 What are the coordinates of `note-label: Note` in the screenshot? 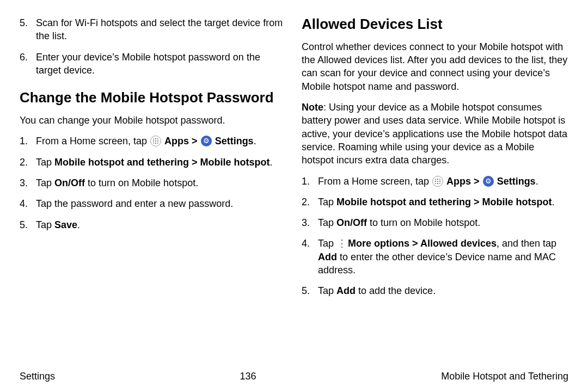 It's located at (313, 107).